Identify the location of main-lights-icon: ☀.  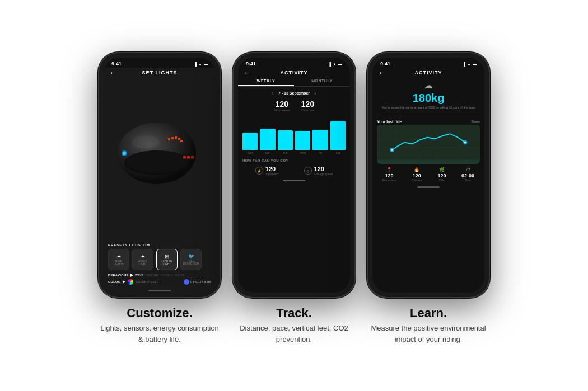
(119, 256).